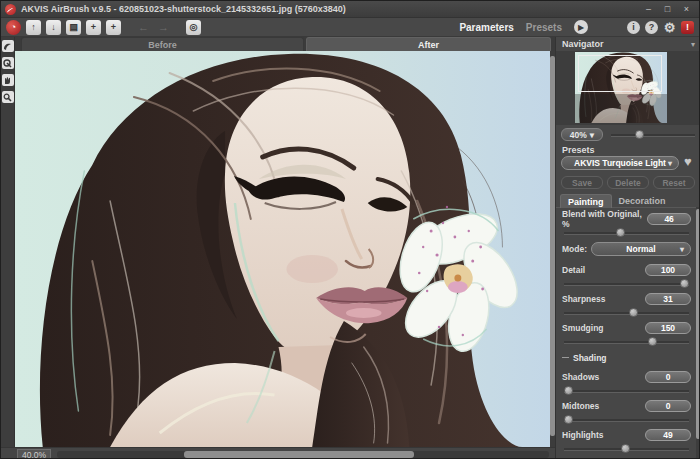  Describe the element at coordinates (583, 435) in the screenshot. I see `param-label: Highlights` at that location.